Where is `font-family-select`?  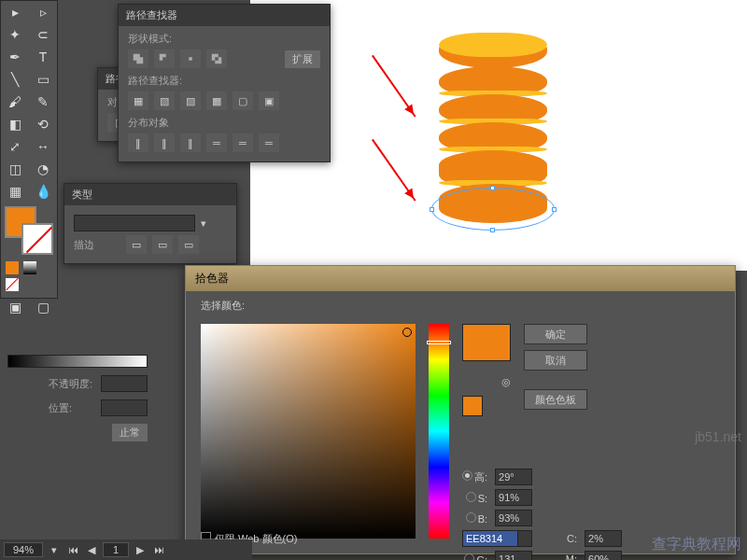
font-family-select is located at coordinates (134, 223).